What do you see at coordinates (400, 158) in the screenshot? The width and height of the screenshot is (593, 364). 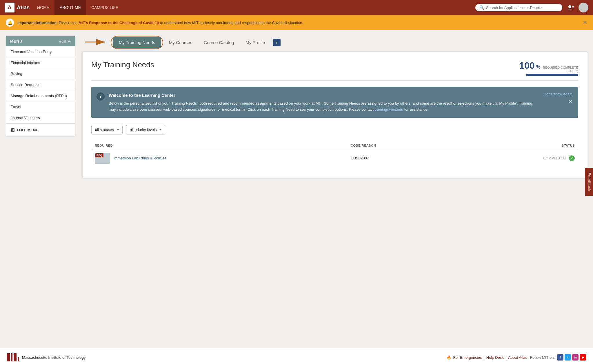 I see `course-code: EHS02007` at bounding box center [400, 158].